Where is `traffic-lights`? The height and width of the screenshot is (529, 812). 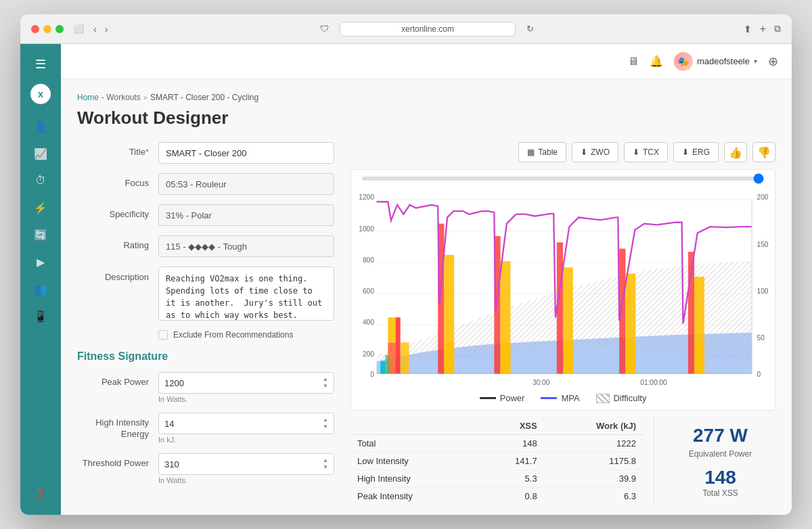
traffic-lights is located at coordinates (47, 29).